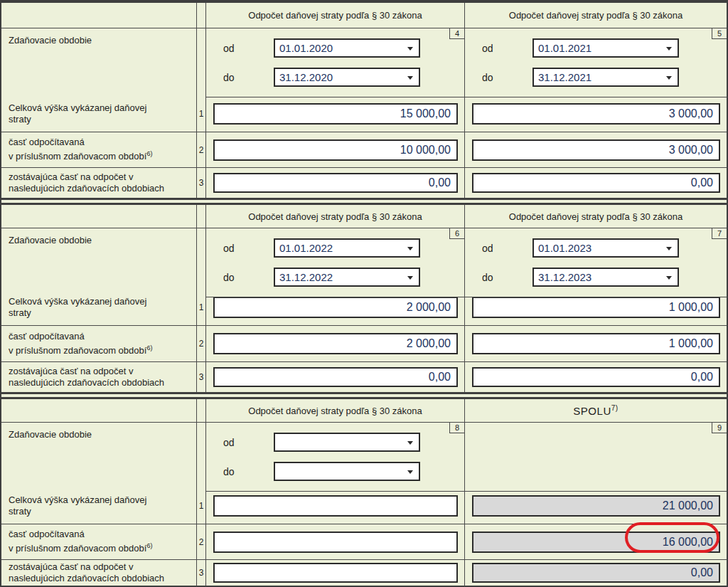 The width and height of the screenshot is (728, 587). I want to click on amount-field-col5-r1: 3 000,00, so click(596, 114).